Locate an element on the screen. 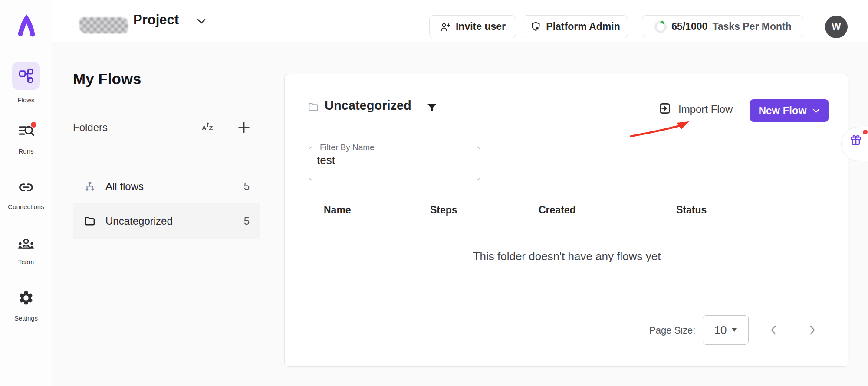  runs-alert-badge is located at coordinates (34, 125).